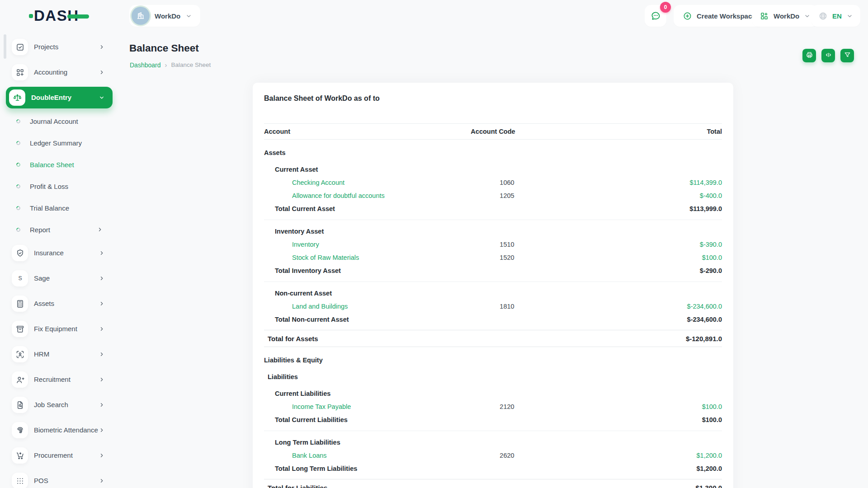  What do you see at coordinates (58, 121) in the screenshot?
I see `sidebar-item-journal-account: Journal Account` at bounding box center [58, 121].